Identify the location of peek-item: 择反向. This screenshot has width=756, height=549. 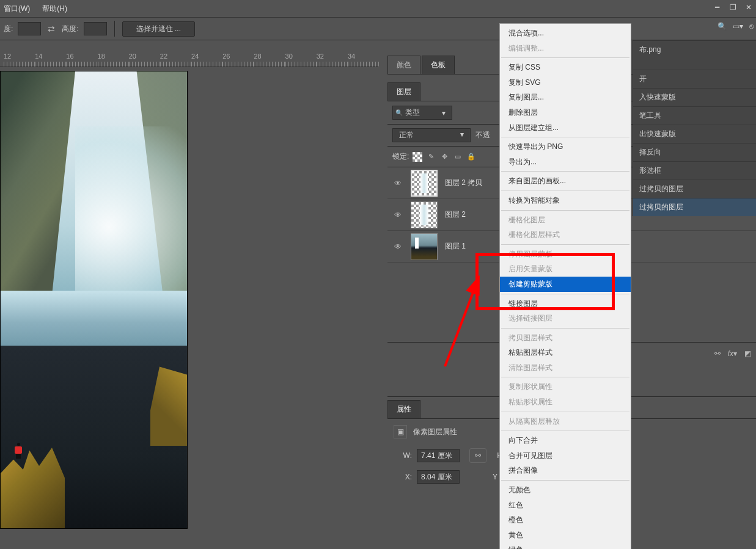
(694, 152).